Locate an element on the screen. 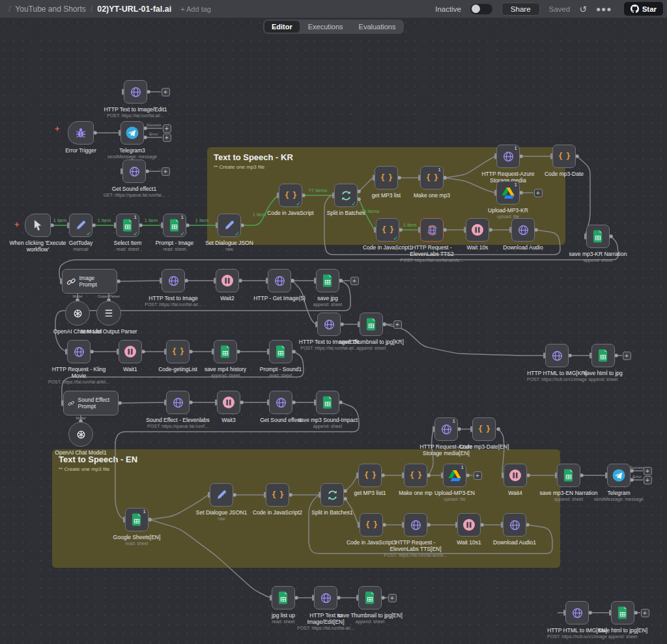  sound-effect-prompt-node: Sound Effect Prompt is located at coordinates (91, 403).